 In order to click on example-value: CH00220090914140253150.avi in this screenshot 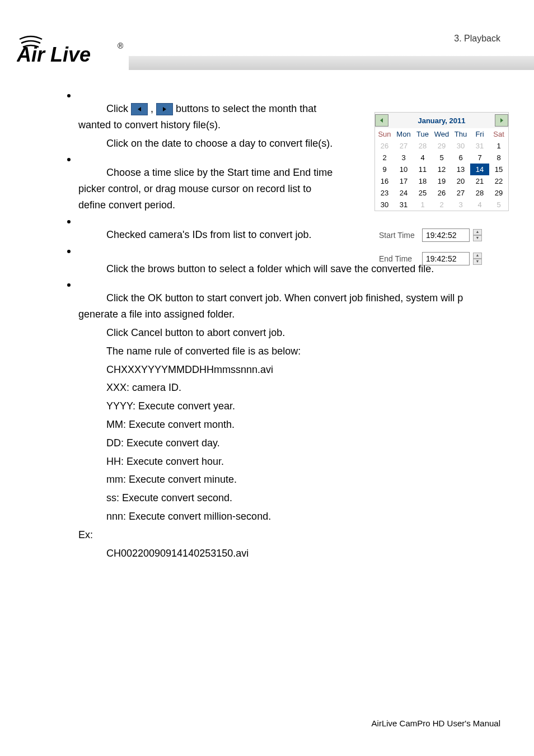, I will do `click(303, 553)`.